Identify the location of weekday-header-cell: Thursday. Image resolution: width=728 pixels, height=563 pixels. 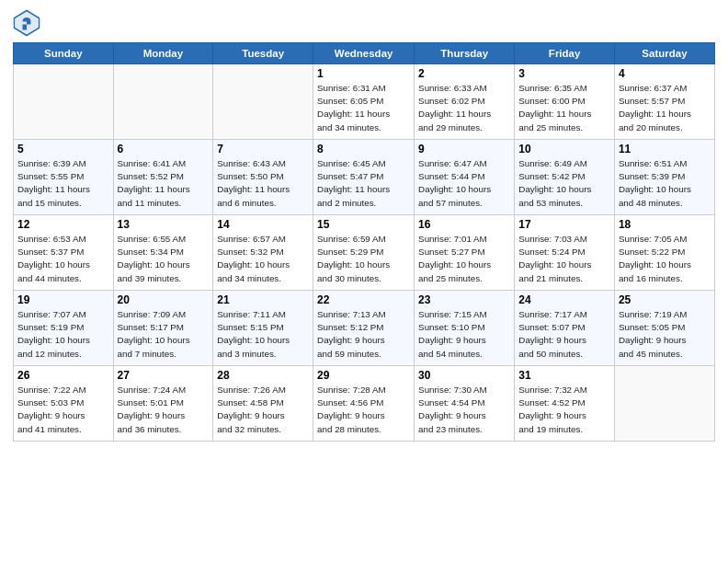
(465, 53).